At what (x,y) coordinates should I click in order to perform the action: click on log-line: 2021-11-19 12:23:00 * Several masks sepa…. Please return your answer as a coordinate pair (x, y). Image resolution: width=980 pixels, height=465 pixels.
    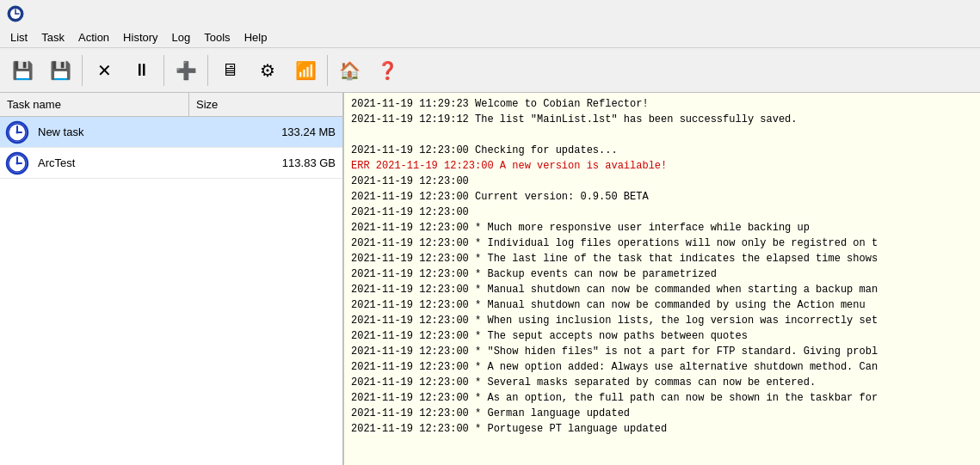
    Looking at the image, I should click on (663, 382).